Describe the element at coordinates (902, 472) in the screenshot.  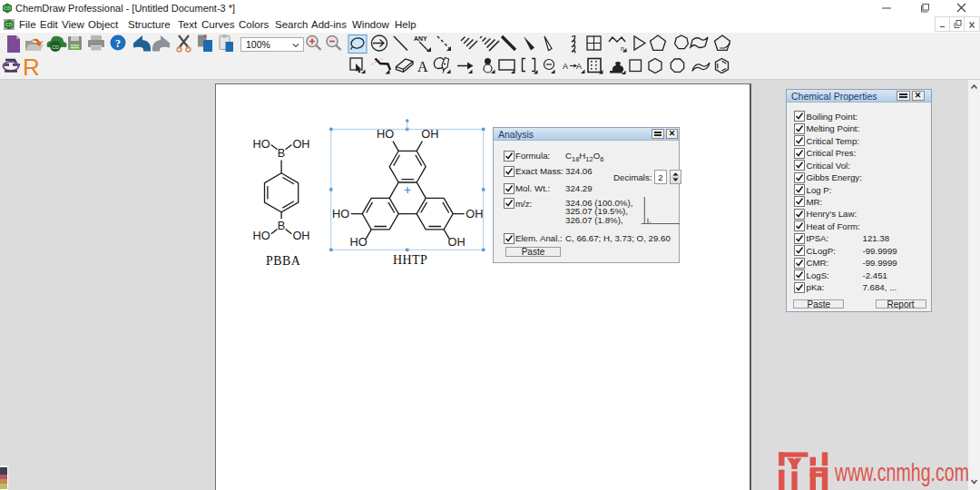
I see `svg-text: www.cnmhg.com` at that location.